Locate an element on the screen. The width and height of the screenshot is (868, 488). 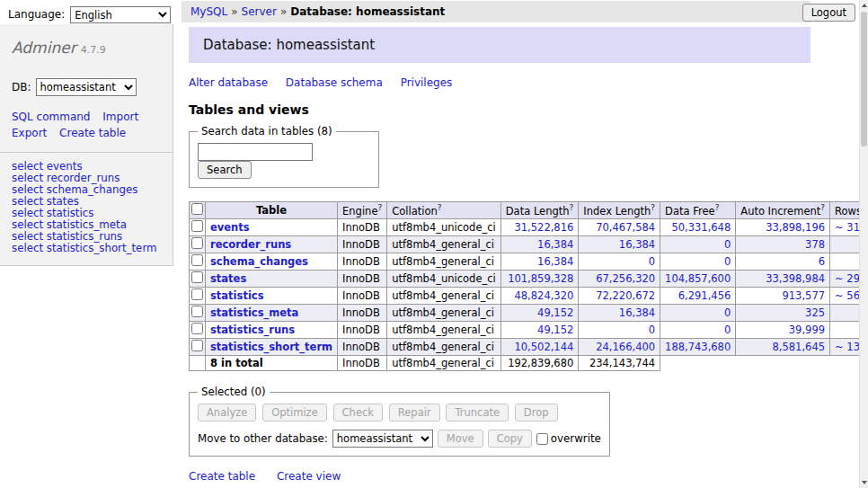
copy-button: Copy is located at coordinates (510, 439).